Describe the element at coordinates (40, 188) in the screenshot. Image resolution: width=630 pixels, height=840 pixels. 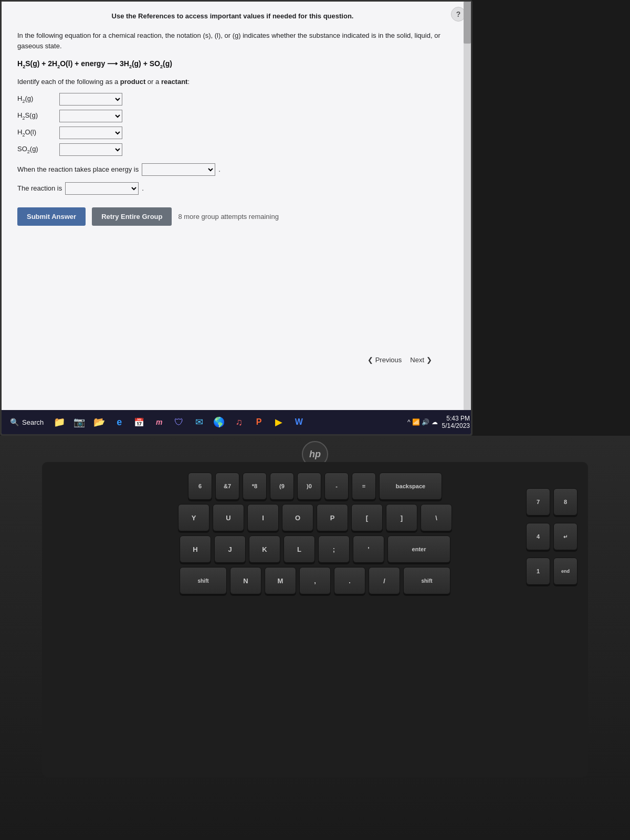
I see `reaction-label: The reaction is` at that location.